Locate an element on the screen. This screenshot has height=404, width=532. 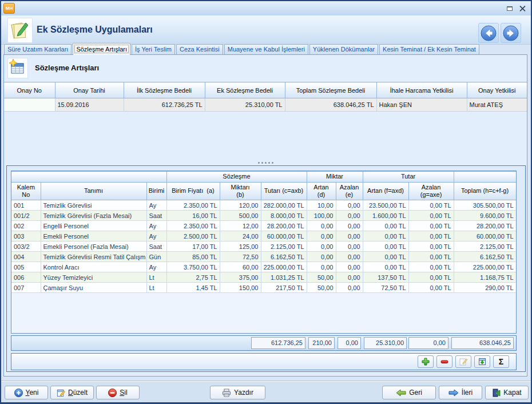
app-badge-icon: MH is located at coordinates (9, 8).